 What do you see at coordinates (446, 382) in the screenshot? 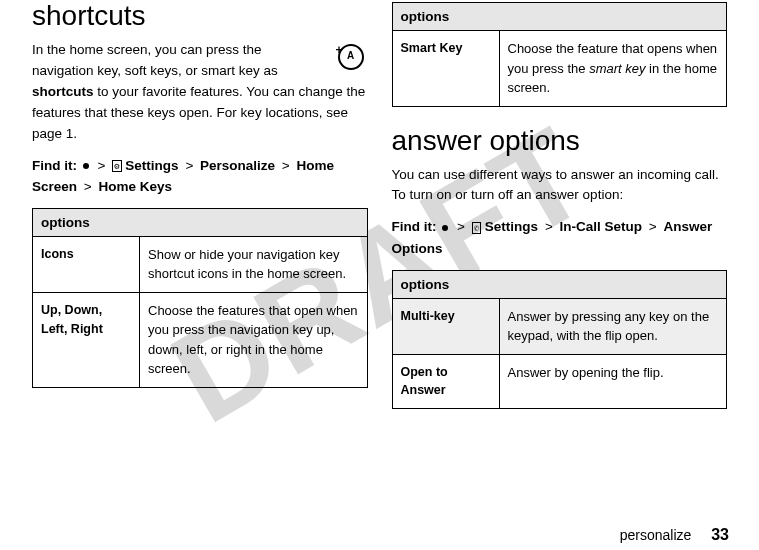
I see `option-label: Open to Answer` at bounding box center [446, 382].